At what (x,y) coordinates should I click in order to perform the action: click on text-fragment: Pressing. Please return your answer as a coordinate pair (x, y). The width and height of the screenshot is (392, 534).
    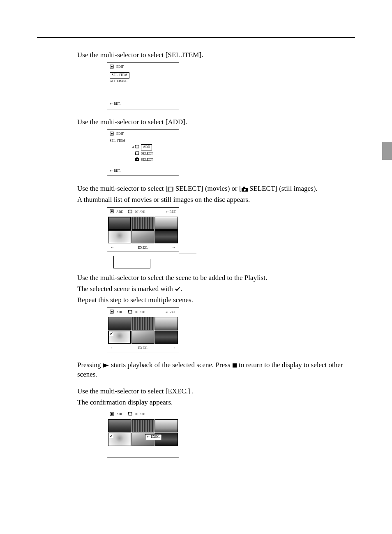
    Looking at the image, I should click on (90, 365).